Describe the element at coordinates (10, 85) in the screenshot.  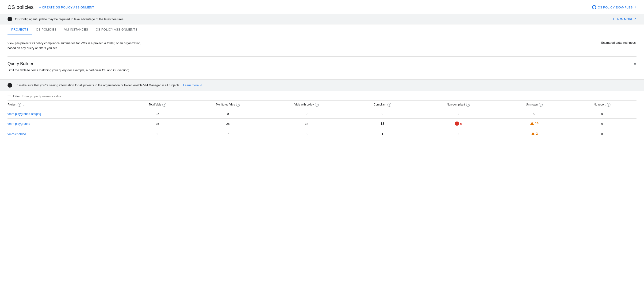
I see `info-icon-2: i` at that location.